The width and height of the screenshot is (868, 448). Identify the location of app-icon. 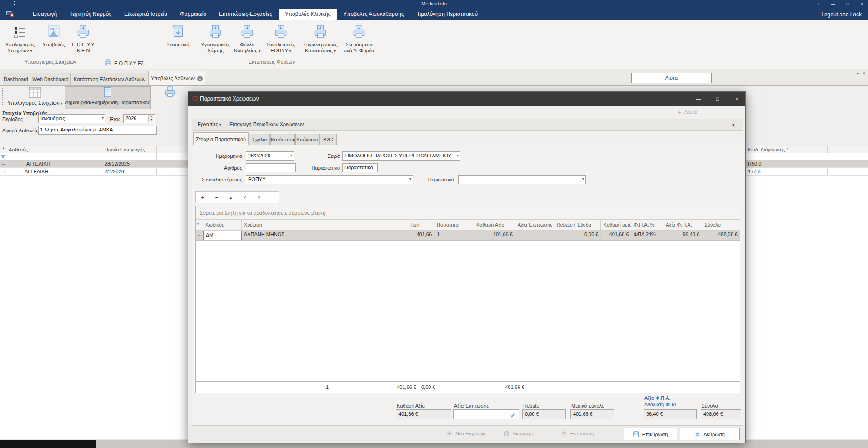
(10, 15).